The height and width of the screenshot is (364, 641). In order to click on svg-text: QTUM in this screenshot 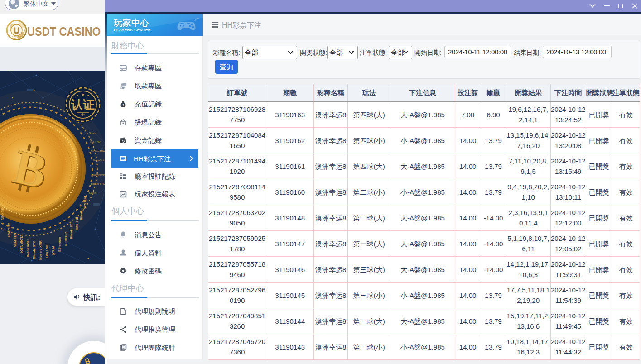, I will do `click(53, 251)`.